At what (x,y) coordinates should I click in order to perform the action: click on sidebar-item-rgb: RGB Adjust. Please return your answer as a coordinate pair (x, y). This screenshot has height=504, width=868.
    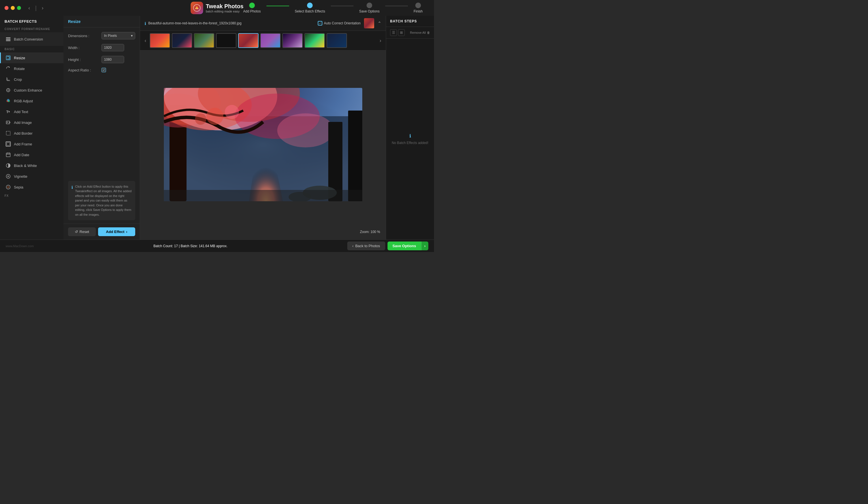
    Looking at the image, I should click on (32, 101).